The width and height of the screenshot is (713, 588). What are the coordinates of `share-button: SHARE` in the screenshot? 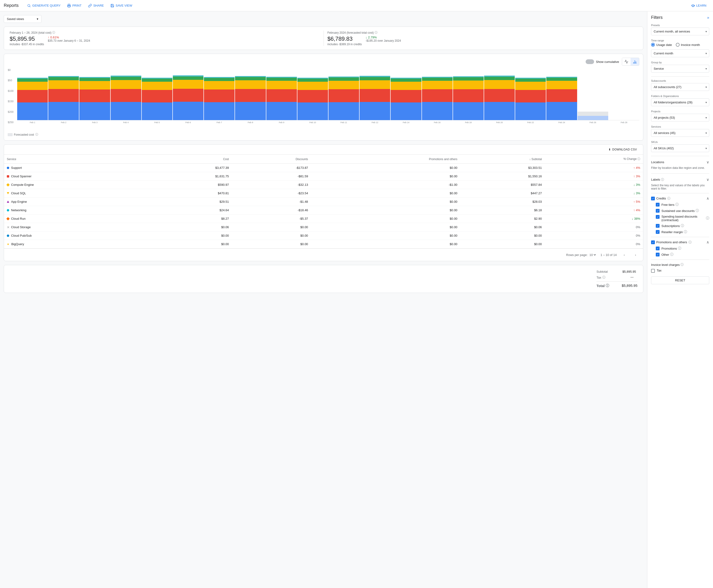 It's located at (96, 5).